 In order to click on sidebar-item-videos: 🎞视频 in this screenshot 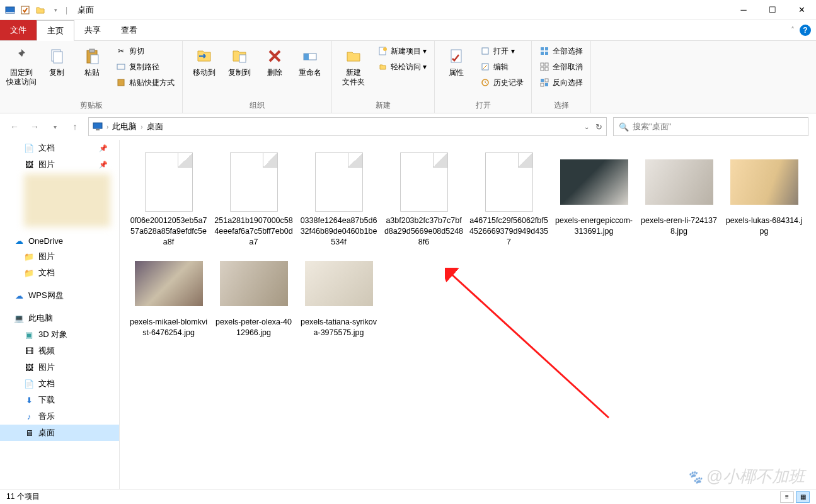, I will do `click(59, 351)`.